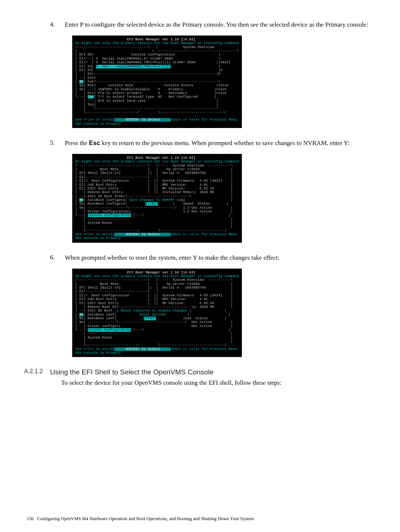 The height and width of the screenshot is (532, 400). Describe the element at coordinates (207, 311) in the screenshot. I see `term3-l09b: | |` at that location.